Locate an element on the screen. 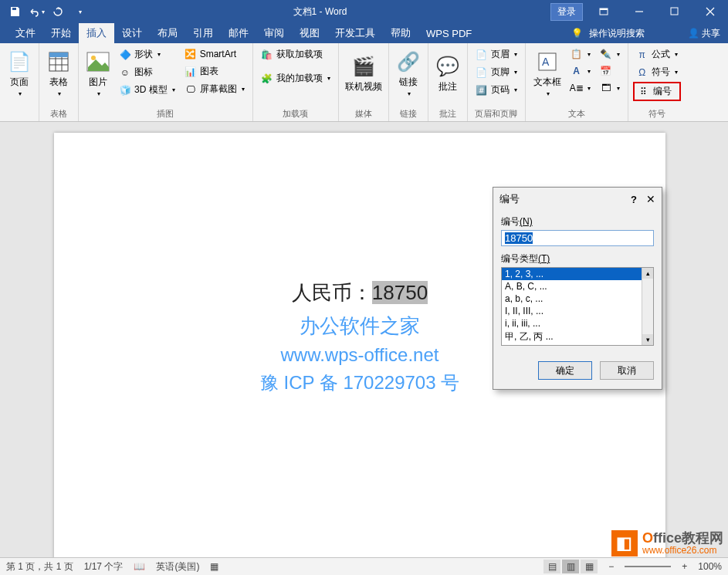 This screenshot has height=575, width=728. get-addins-button: 🛍️获取加载项 is located at coordinates (296, 54).